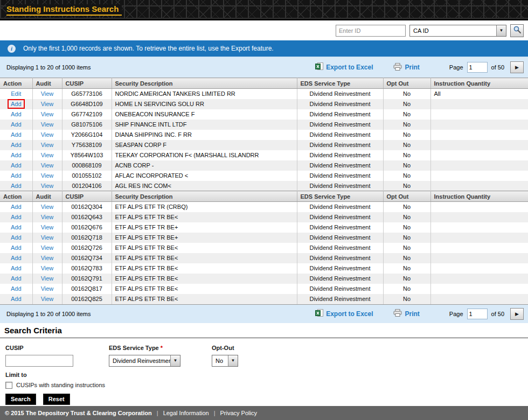 Image resolution: width=528 pixels, height=420 pixels. What do you see at coordinates (517, 31) in the screenshot?
I see `id-search-button` at bounding box center [517, 31].